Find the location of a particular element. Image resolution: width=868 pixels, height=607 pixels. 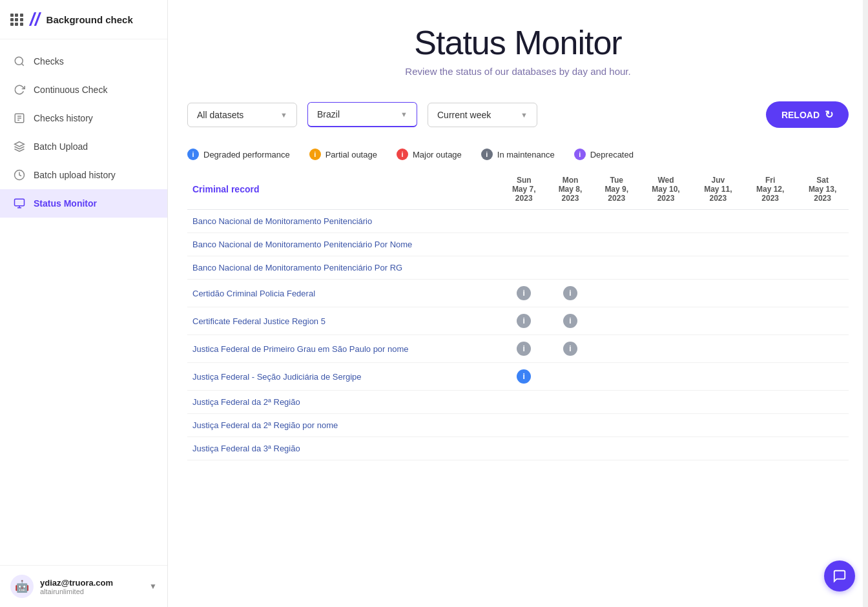

grid-icon is located at coordinates (17, 19).